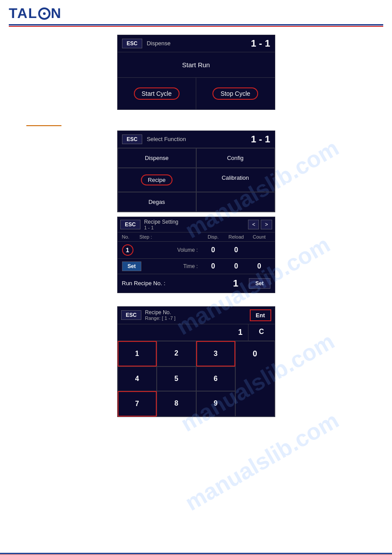 The image size is (392, 555). What do you see at coordinates (131, 225) in the screenshot?
I see `recipe-esc-button: ESC` at bounding box center [131, 225].